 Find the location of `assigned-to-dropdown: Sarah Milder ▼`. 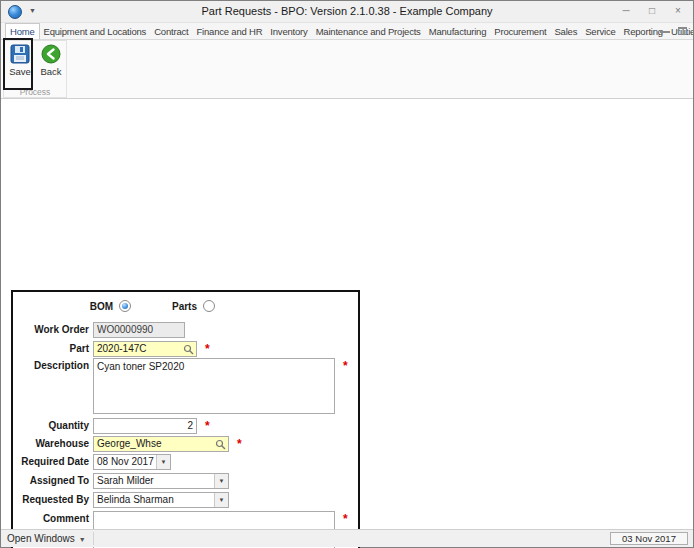

assigned-to-dropdown: Sarah Milder ▼ is located at coordinates (161, 481).